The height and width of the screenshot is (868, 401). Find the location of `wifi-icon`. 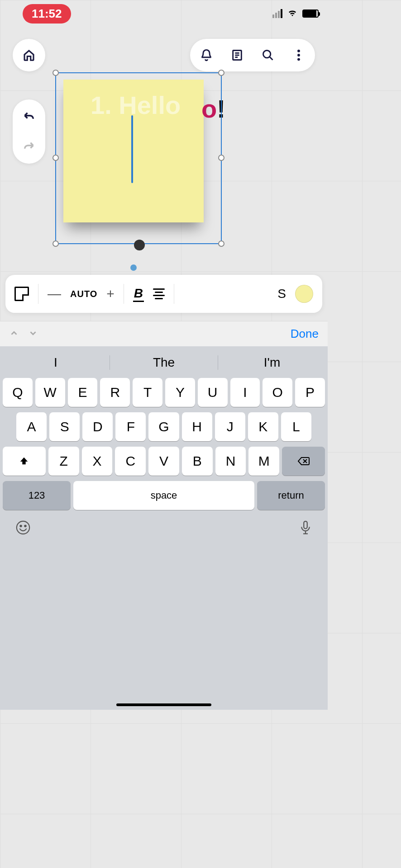

wifi-icon is located at coordinates (292, 14).